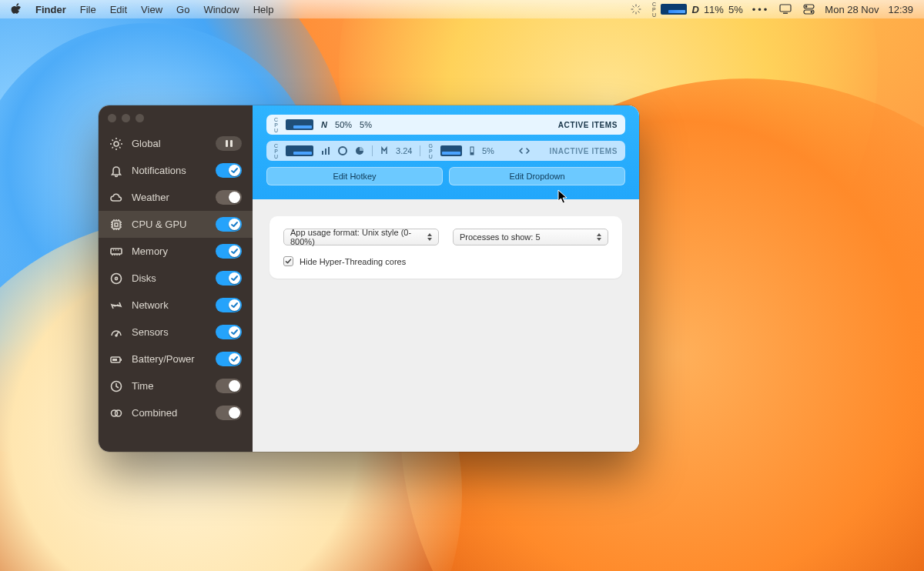 This screenshot has width=924, height=571. Describe the element at coordinates (366, 125) in the screenshot. I see `active-value-2: 5%` at that location.